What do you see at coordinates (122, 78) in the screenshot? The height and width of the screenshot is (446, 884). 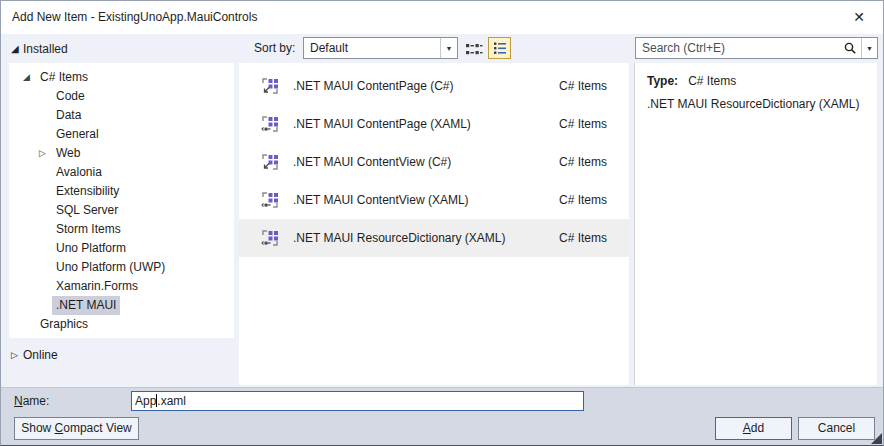 I see `tree-item-c-items: ◢ C# Items` at bounding box center [122, 78].